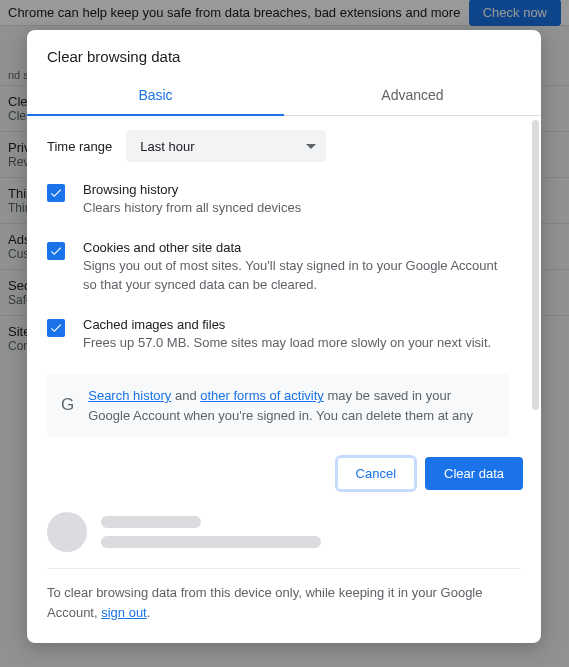 This screenshot has height=667, width=569. Describe the element at coordinates (284, 606) in the screenshot. I see `footer-text: To clear browsing data from this device …` at that location.